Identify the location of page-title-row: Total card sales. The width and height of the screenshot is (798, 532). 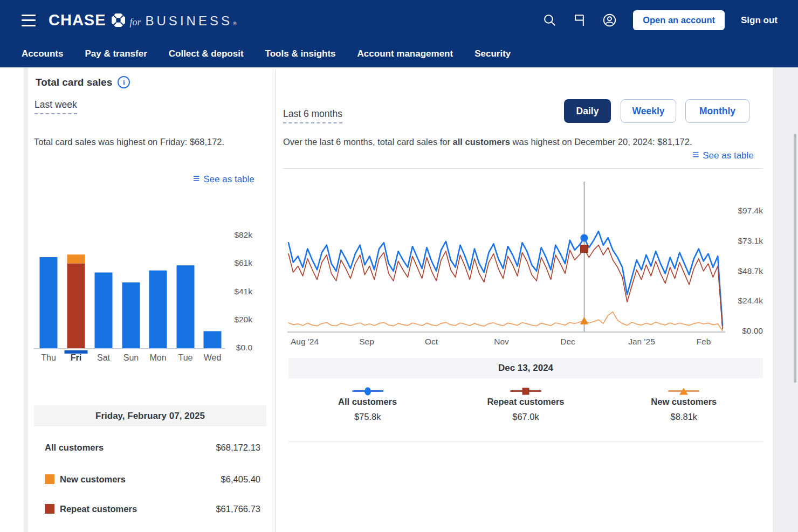
(83, 82).